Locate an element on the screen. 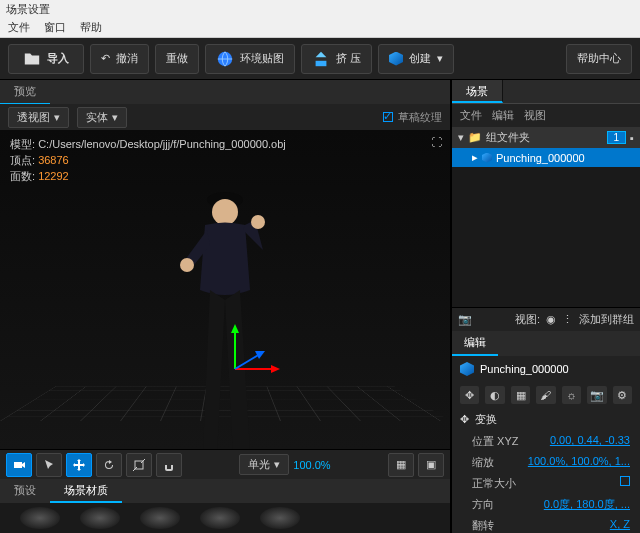 This screenshot has width=640, height=533. transform-section-header: ✥ 变换 is located at coordinates (546, 420).